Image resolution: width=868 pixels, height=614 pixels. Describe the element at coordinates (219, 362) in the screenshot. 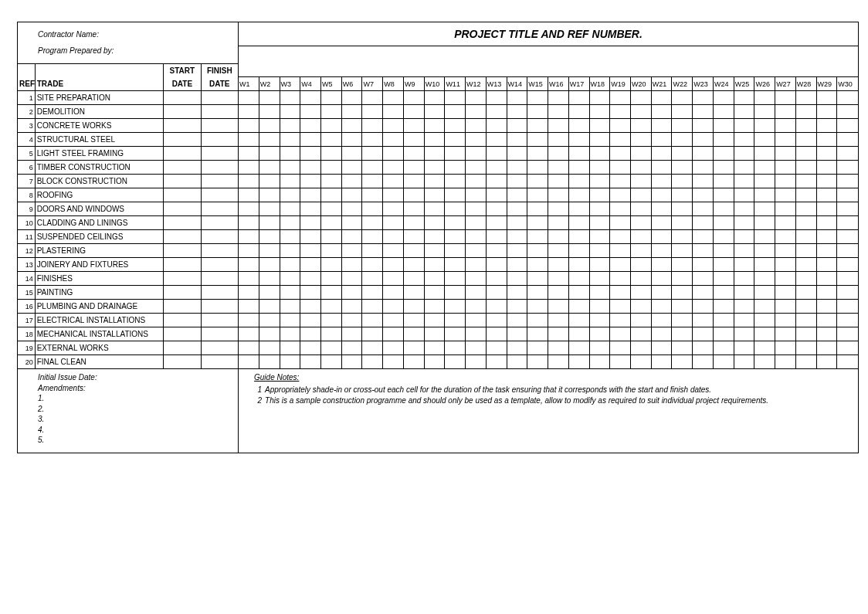

I see `finish-date-cell` at that location.